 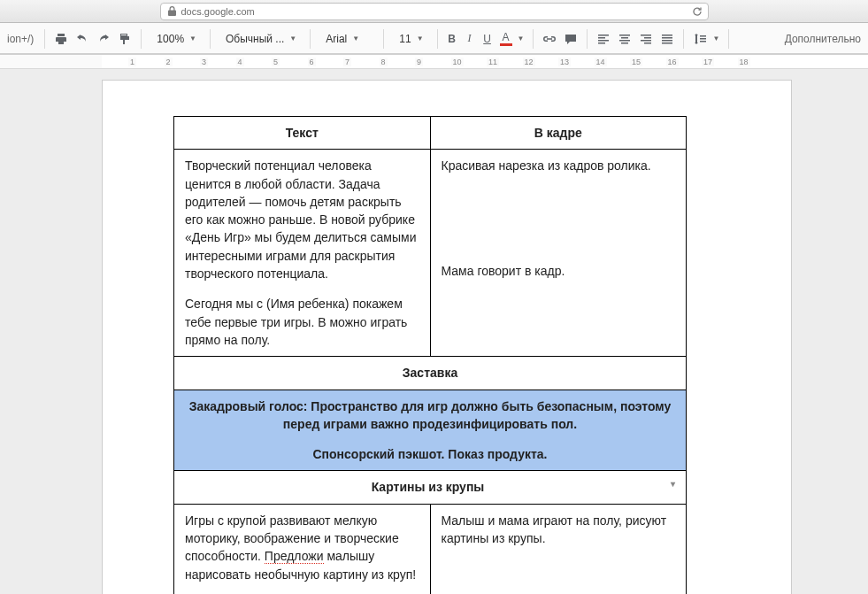 What do you see at coordinates (61, 39) in the screenshot?
I see `print-button` at bounding box center [61, 39].